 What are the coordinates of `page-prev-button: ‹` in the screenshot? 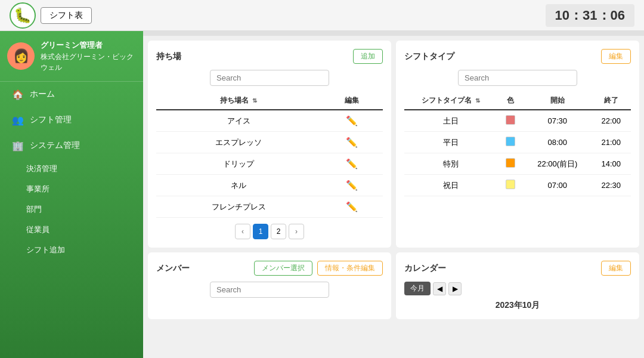 It's located at (243, 232).